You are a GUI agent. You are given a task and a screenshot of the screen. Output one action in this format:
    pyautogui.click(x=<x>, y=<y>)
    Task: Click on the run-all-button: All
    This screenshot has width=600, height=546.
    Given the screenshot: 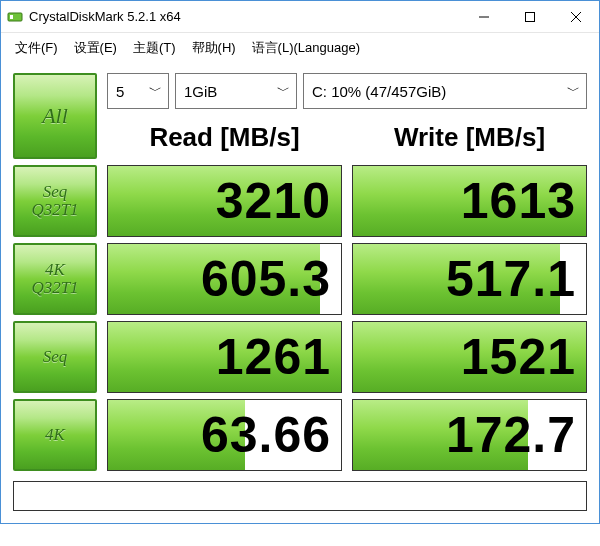 What is the action you would take?
    pyautogui.click(x=55, y=116)
    